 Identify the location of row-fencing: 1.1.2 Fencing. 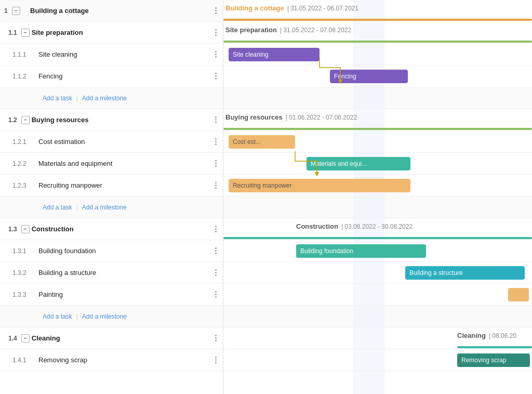
(111, 76).